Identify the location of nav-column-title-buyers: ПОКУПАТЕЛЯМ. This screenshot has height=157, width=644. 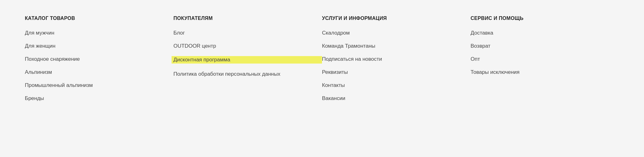
(248, 18).